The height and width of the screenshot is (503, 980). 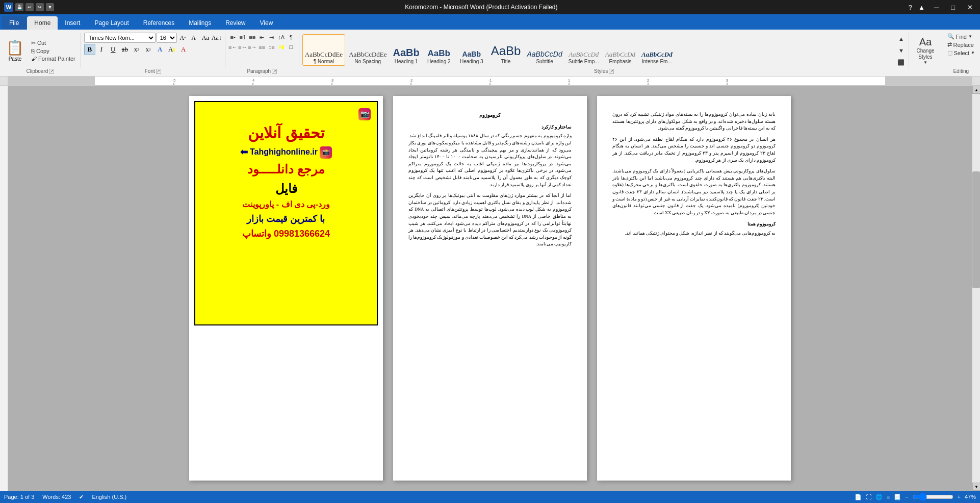 I want to click on help-icon: ?, so click(x=911, y=7).